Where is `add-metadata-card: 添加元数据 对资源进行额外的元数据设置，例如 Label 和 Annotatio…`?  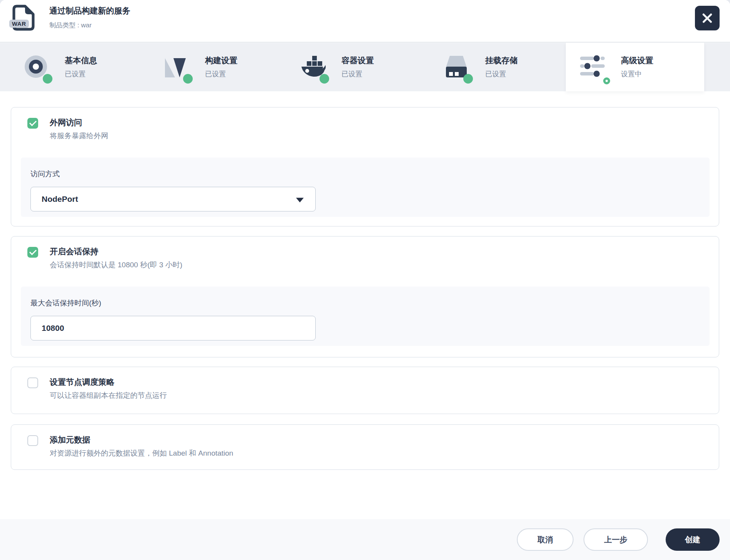 add-metadata-card: 添加元数据 对资源进行额外的元数据设置，例如 Label 和 Annotatio… is located at coordinates (365, 447).